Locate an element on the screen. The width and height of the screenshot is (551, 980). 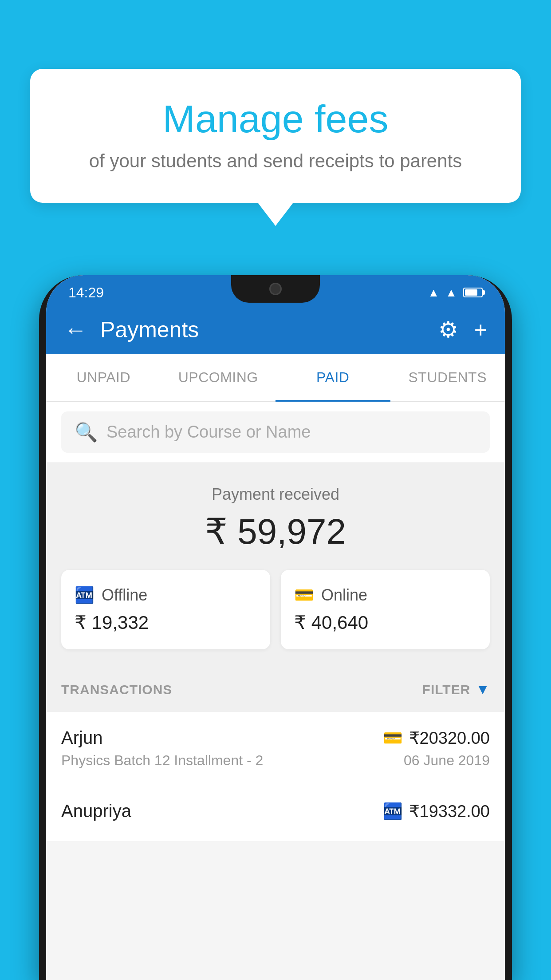
payment-type-icon-2: 🏧 is located at coordinates (393, 811).